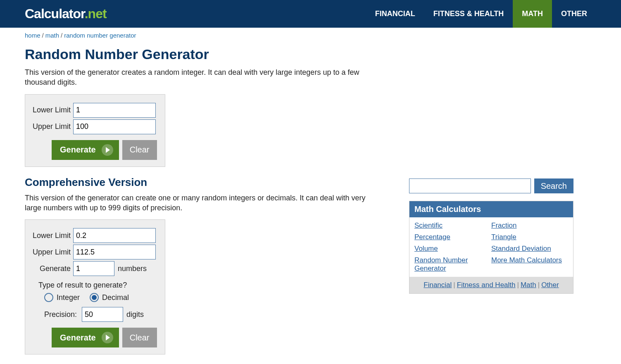 The width and height of the screenshot is (621, 364). Describe the element at coordinates (491, 209) in the screenshot. I see `sidebox-title: Math Calculators` at that location.